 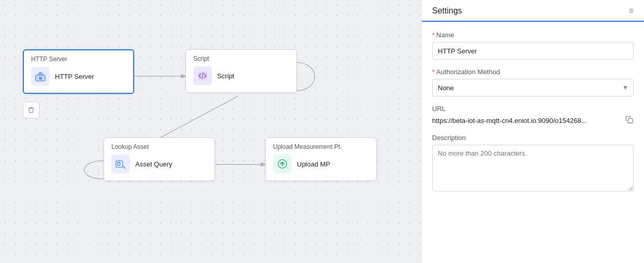 I want to click on http-server-icon, so click(x=40, y=76).